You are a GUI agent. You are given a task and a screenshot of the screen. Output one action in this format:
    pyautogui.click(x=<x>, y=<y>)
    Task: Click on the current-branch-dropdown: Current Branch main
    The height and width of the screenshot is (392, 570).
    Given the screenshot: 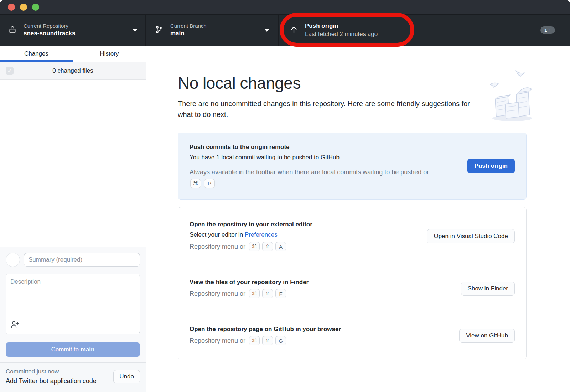 What is the action you would take?
    pyautogui.click(x=212, y=30)
    